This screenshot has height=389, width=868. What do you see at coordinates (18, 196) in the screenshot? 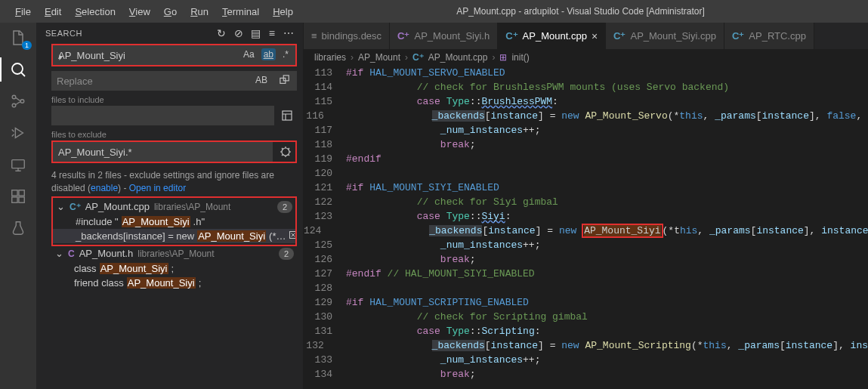
I see `activity-extensions-icon` at bounding box center [18, 196].